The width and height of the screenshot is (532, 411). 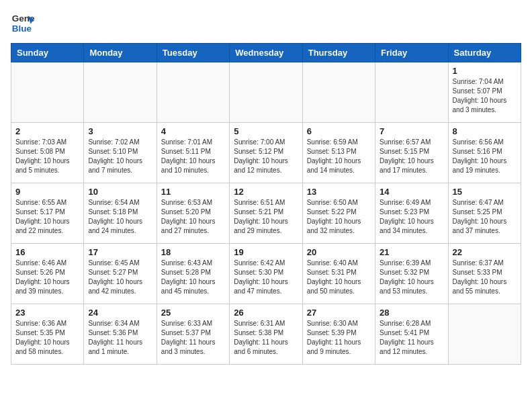 What do you see at coordinates (266, 156) in the screenshot?
I see `day-info: Sunrise: 7:00 AM Sunset: 5:12 PM Dayligh…` at bounding box center [266, 156].